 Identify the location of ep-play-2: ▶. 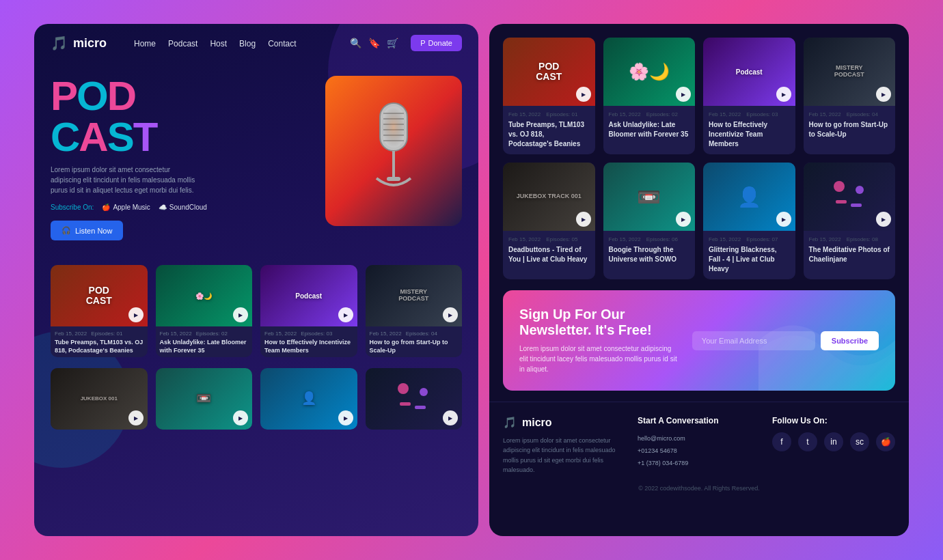
(683, 94).